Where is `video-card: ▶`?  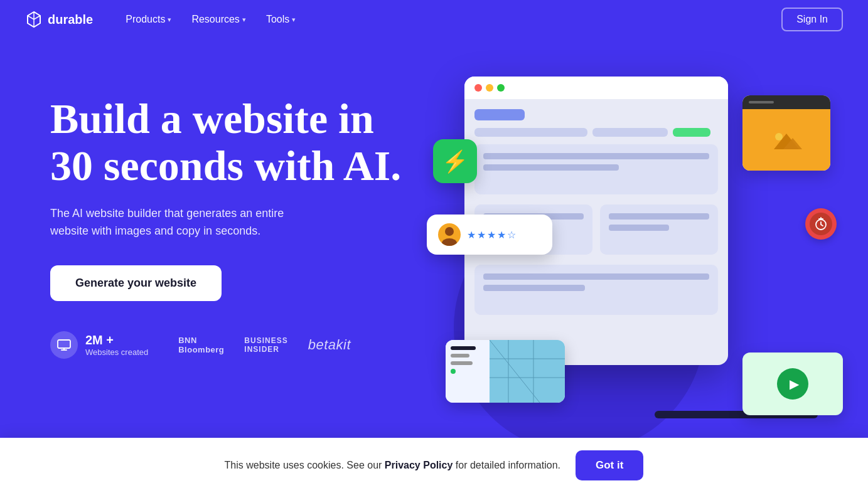
video-card: ▶ is located at coordinates (793, 384).